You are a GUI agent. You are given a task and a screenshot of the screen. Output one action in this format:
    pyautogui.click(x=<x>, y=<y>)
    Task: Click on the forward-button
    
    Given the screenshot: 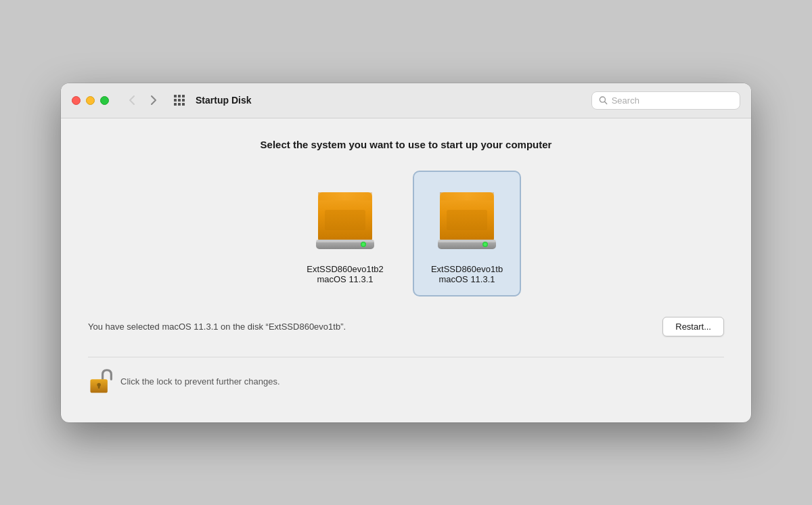 What is the action you would take?
    pyautogui.click(x=154, y=100)
    